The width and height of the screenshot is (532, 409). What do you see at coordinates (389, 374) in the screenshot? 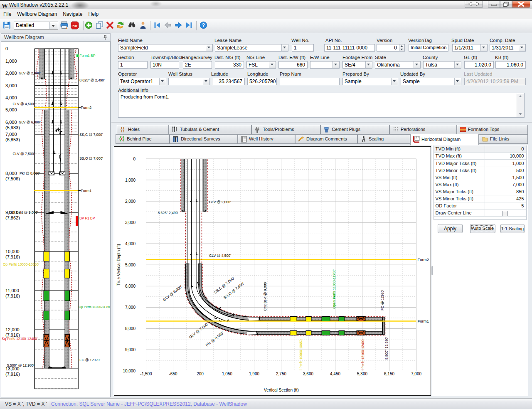
I see `svg-text: 6,150` at bounding box center [389, 374].